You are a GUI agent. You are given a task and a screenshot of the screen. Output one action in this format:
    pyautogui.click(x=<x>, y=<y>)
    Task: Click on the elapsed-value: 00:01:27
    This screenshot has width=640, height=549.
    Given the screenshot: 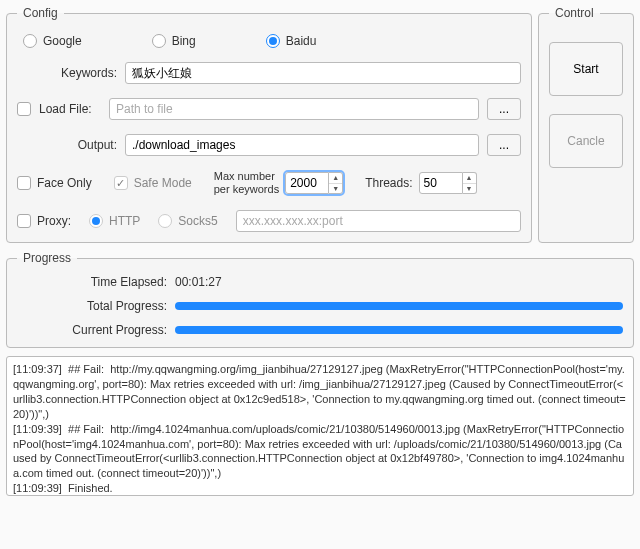 What is the action you would take?
    pyautogui.click(x=198, y=282)
    